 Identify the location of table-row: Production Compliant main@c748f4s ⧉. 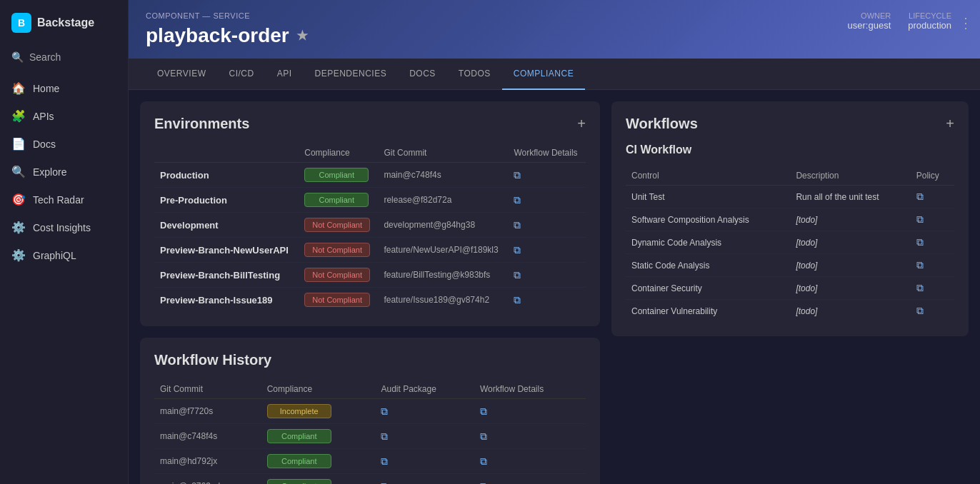
(370, 176).